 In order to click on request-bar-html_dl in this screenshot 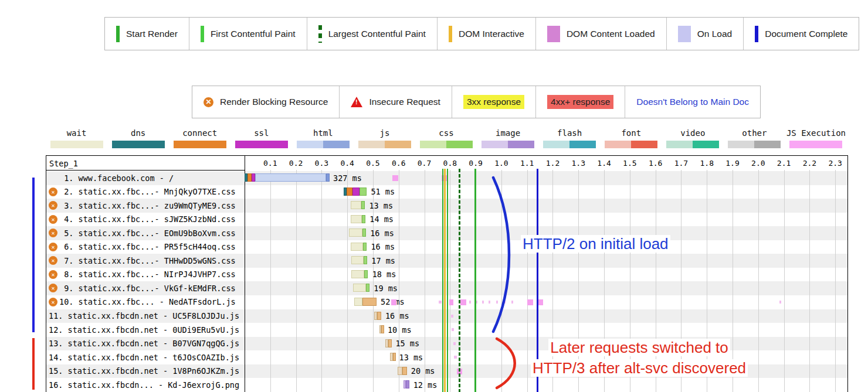, I will do `click(328, 178)`.